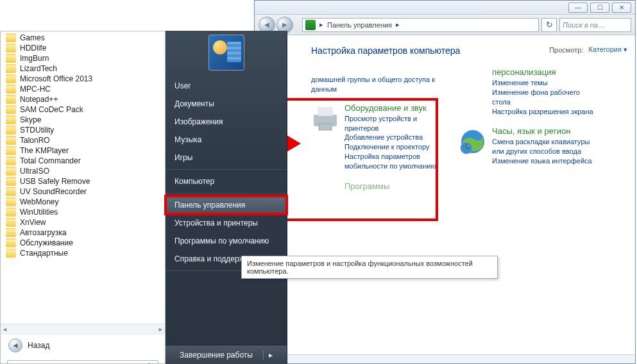 Image resolution: width=637 pixels, height=364 pixels. What do you see at coordinates (526, 146) in the screenshot?
I see `category-clock-language-region: Часы, язык и регион Смена раскладки клав…` at bounding box center [526, 146].